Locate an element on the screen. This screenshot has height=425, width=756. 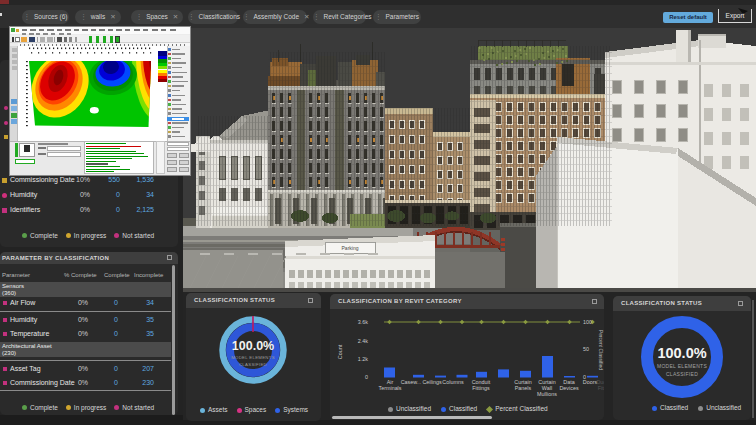
svg-text: 100 is located at coordinates (588, 322).